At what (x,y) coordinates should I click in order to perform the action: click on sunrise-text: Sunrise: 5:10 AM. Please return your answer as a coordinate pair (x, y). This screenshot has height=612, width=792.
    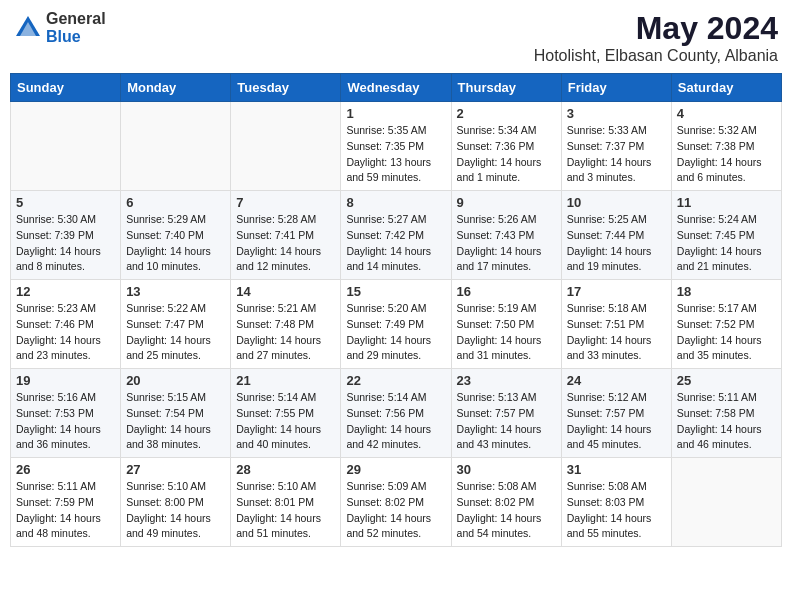
    Looking at the image, I should click on (276, 486).